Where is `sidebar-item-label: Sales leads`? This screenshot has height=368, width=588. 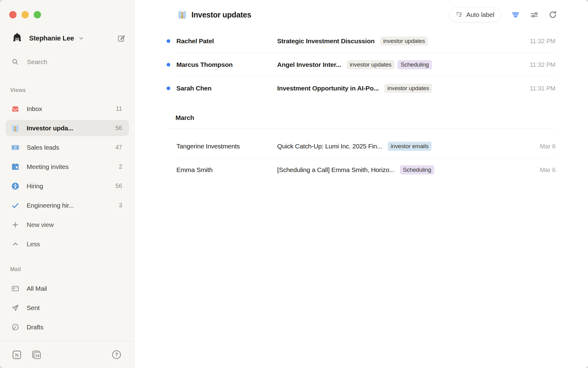
sidebar-item-label: Sales leads is located at coordinates (43, 148).